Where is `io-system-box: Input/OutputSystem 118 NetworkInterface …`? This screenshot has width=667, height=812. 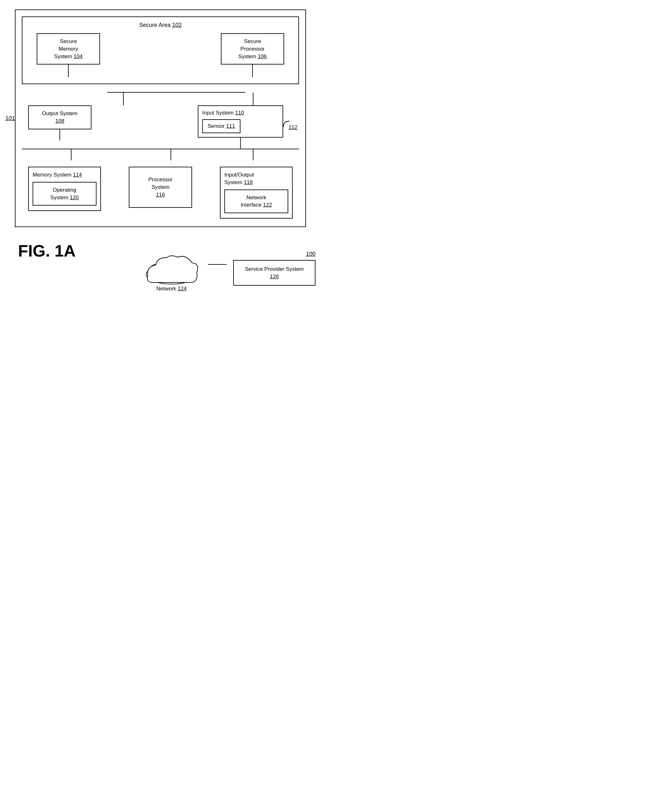 io-system-box: Input/OutputSystem 118 NetworkInterface … is located at coordinates (256, 193).